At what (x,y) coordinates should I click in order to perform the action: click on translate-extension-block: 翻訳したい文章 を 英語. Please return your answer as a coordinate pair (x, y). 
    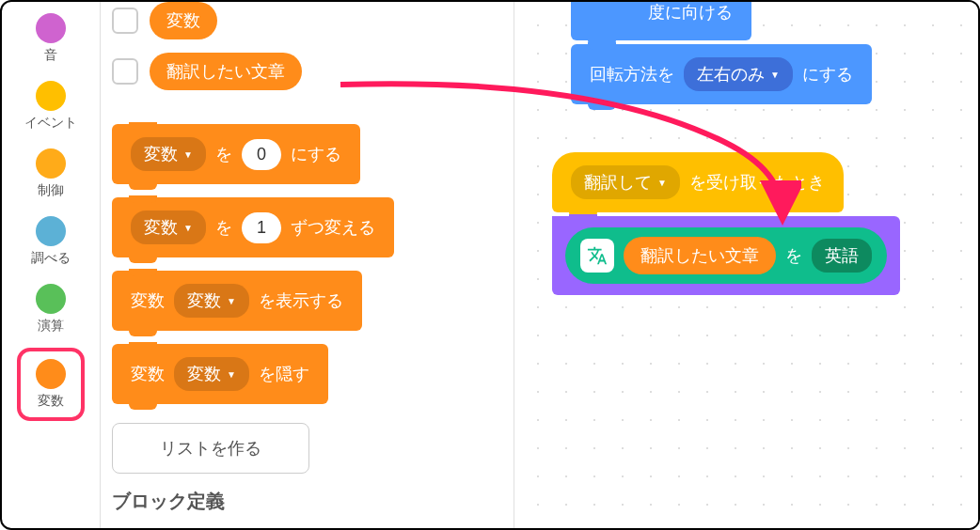
    Looking at the image, I should click on (726, 256).